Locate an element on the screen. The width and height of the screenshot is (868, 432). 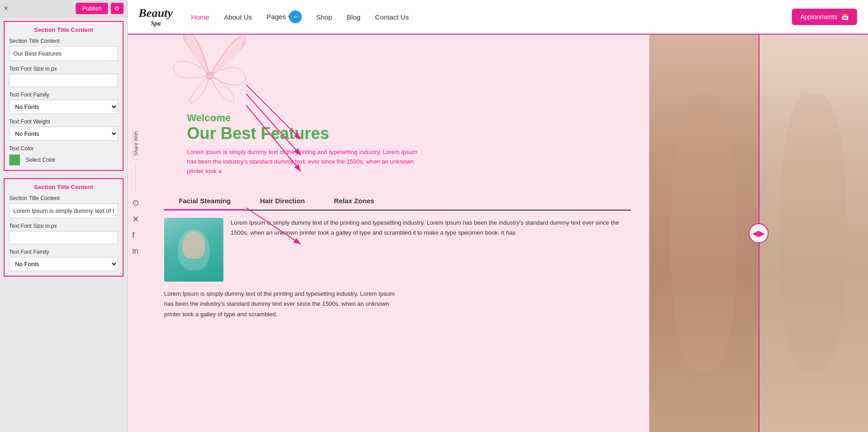
appointment-button: Appionments 📅 is located at coordinates (824, 17).